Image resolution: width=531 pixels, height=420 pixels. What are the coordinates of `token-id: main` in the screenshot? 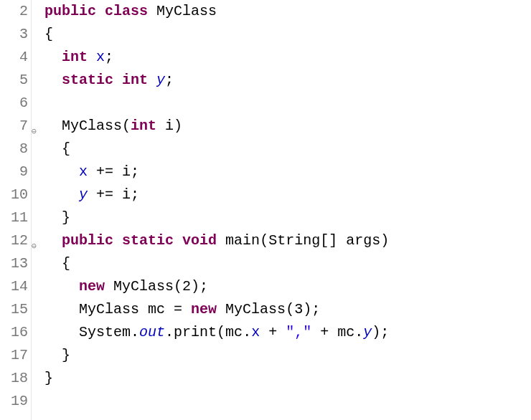 It's located at (243, 241).